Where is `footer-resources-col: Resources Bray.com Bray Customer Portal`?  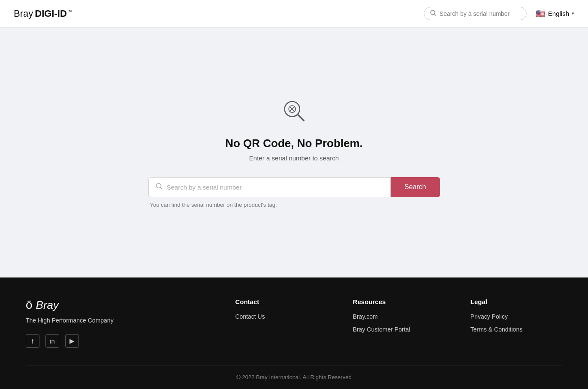 footer-resources-col: Resources Bray.com Bray Customer Portal is located at coordinates (399, 323).